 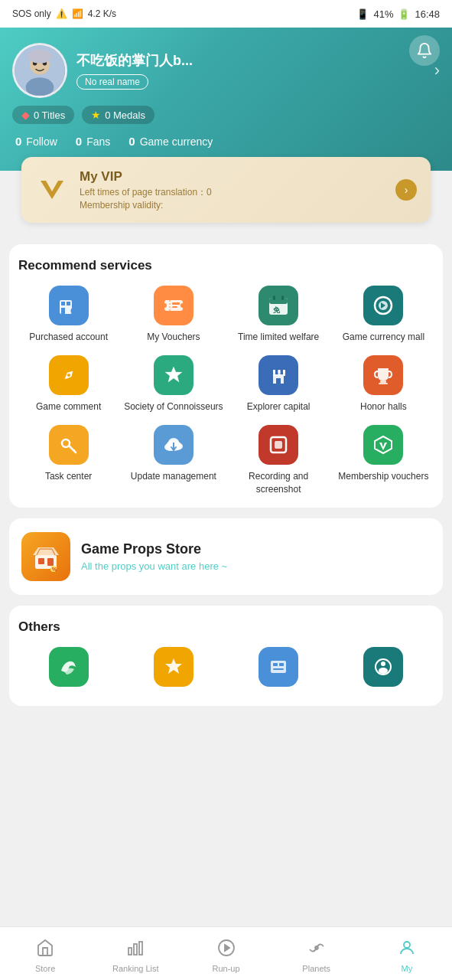 I want to click on service-item-10: Recording and screenshot, so click(x=278, y=459).